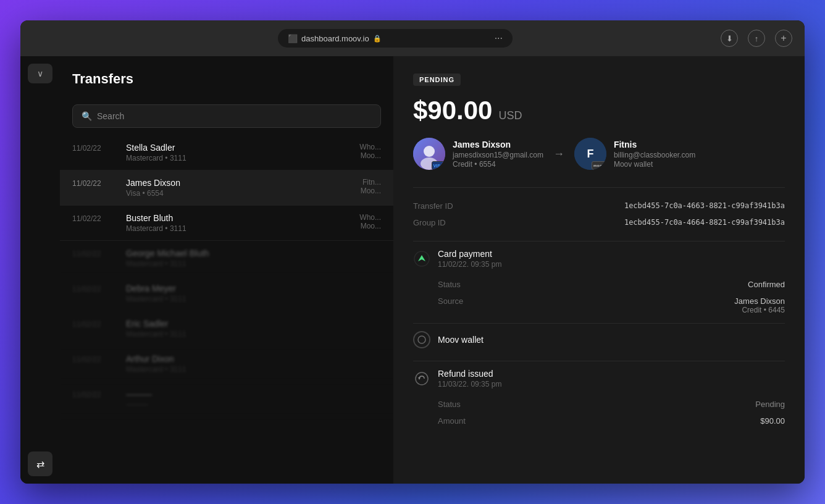 Image resolution: width=825 pixels, height=504 pixels. I want to click on browser-actions: ⬇ ↑ +, so click(756, 38).